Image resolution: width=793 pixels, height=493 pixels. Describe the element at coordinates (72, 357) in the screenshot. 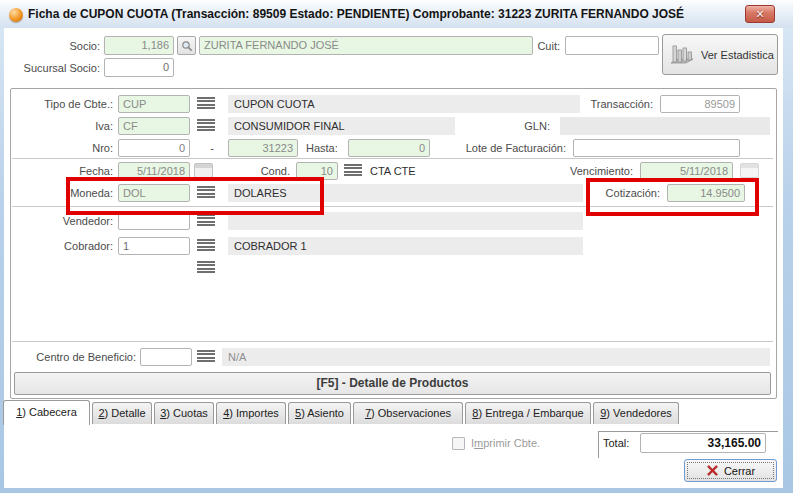

I see `centro-beneficio-label: Centro de Beneficio:` at that location.